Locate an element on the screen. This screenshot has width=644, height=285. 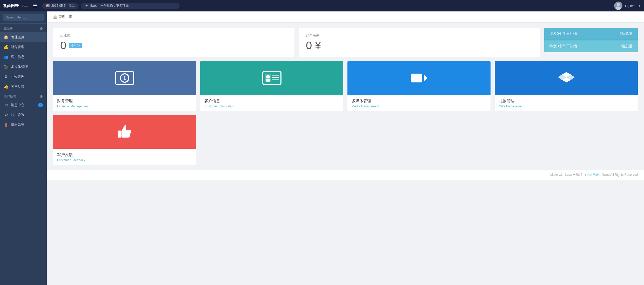
user-dropdown-caret: ▼ is located at coordinates (639, 6).